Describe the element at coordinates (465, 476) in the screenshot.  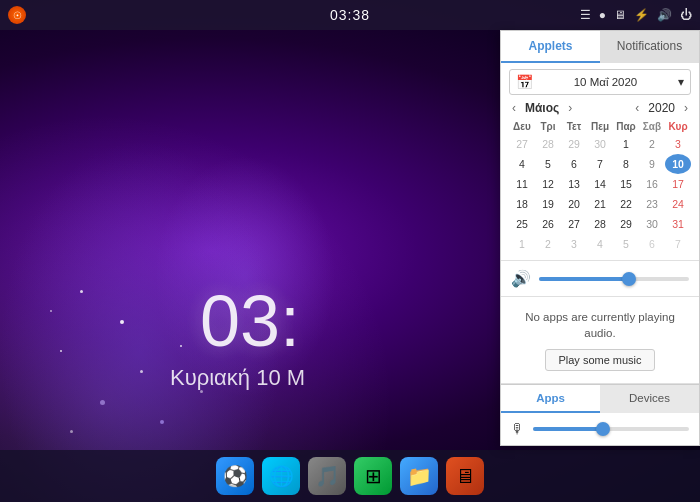
I see `taskbar-system: 🖥` at that location.